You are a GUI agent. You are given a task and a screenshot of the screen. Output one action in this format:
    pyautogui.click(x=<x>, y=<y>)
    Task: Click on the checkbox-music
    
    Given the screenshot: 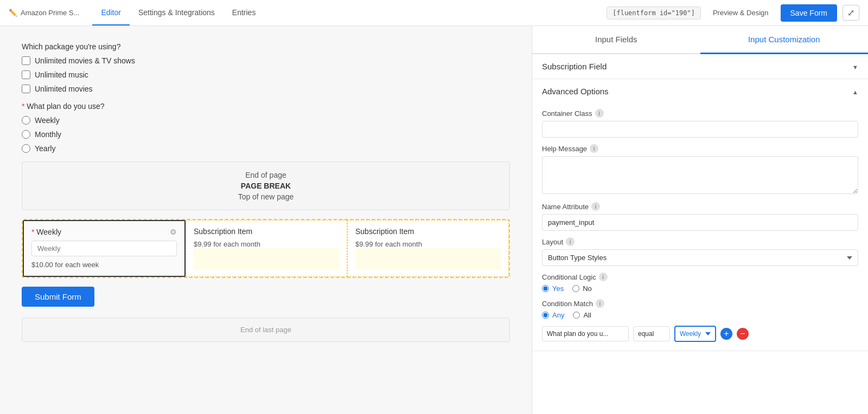 What is the action you would take?
    pyautogui.click(x=26, y=75)
    